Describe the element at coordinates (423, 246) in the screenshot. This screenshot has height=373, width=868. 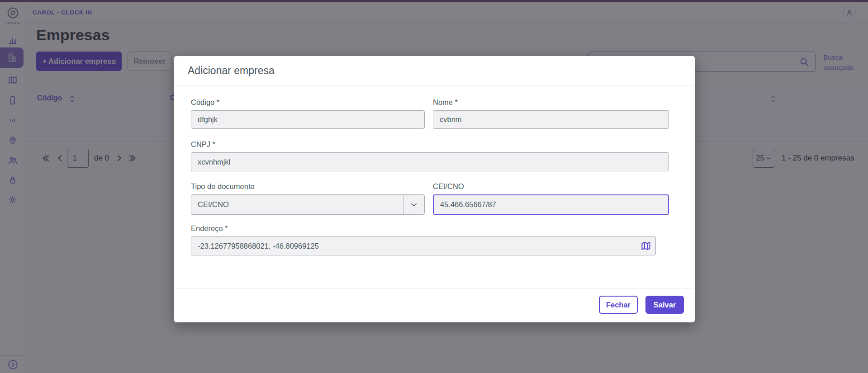
I see `endereco-field` at that location.